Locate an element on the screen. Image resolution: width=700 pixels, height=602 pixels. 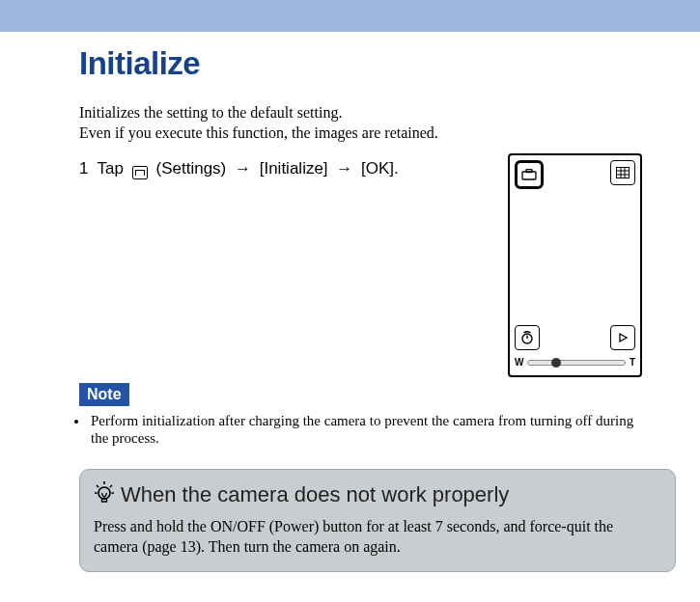
zoom-knob is located at coordinates (556, 363).